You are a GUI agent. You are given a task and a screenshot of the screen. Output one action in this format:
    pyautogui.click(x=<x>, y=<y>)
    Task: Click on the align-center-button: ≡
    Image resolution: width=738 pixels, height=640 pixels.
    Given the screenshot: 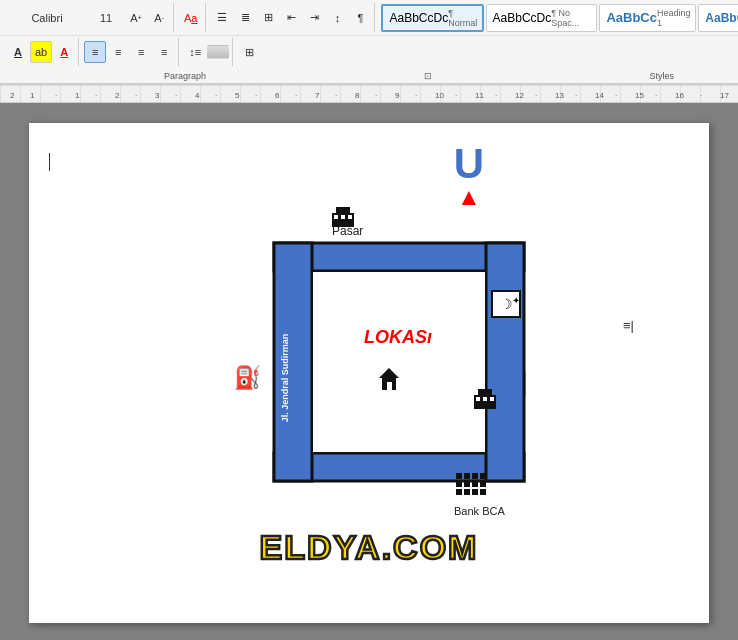 What is the action you would take?
    pyautogui.click(x=118, y=52)
    